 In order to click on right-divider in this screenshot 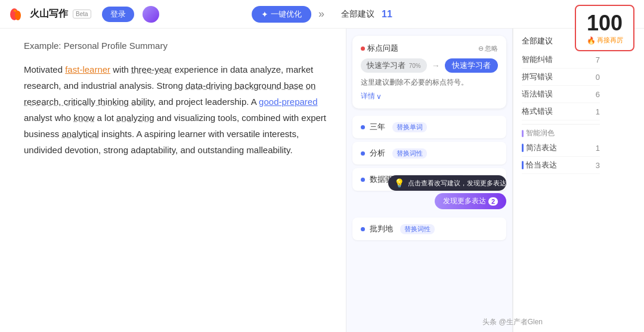, I will do `click(561, 124)`.